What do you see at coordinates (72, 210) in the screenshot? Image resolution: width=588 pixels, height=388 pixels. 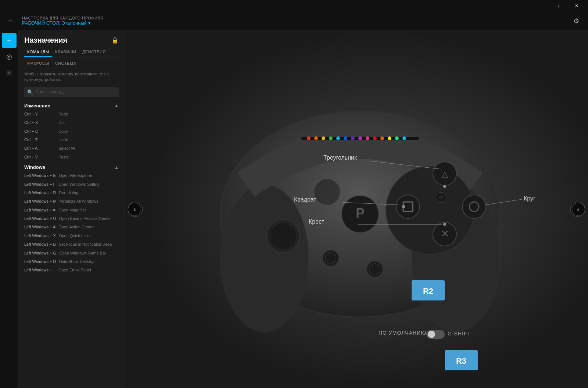 I see `cmd-desc: Open Magnifier` at bounding box center [72, 210].